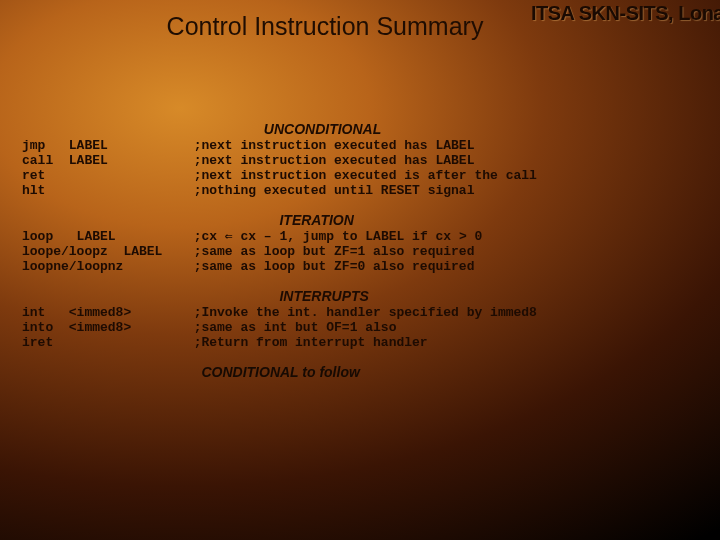  What do you see at coordinates (248, 190) in the screenshot?
I see `code-line: hlt ;nothing executed until RESET signal` at bounding box center [248, 190].